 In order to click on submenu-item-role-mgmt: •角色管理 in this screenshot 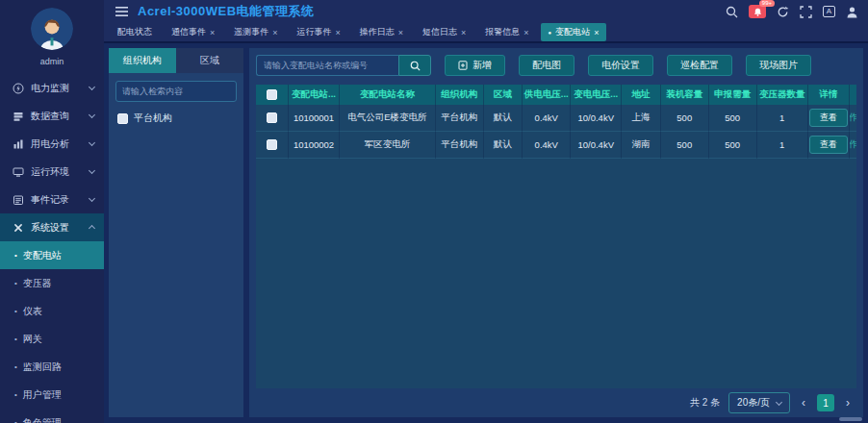, I will do `click(52, 415)`.